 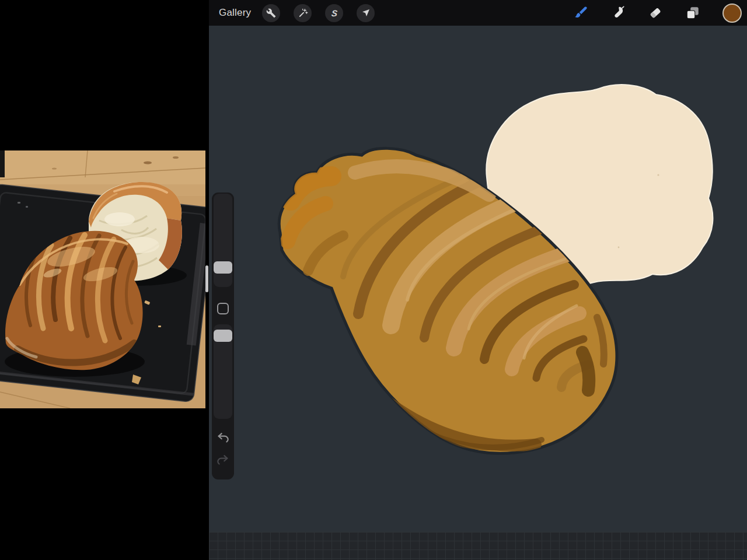 I want to click on erase-tool-button, so click(x=655, y=13).